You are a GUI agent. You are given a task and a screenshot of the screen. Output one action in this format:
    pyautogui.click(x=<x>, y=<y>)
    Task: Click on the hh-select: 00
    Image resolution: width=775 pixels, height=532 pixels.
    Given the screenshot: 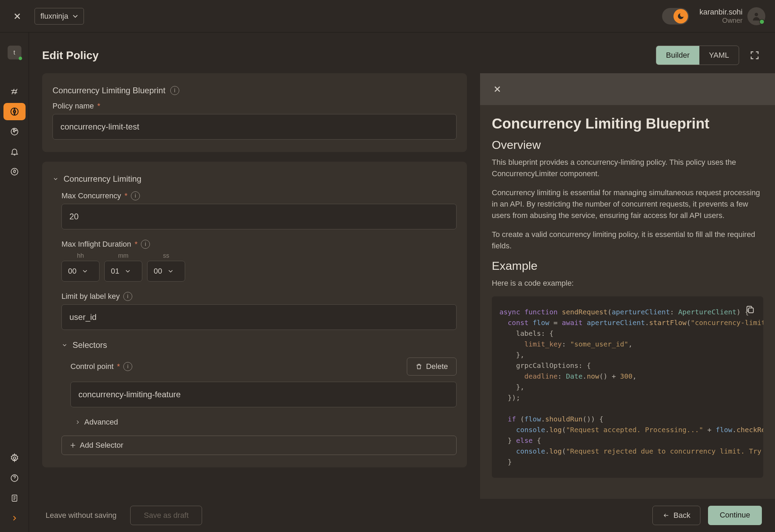 What is the action you would take?
    pyautogui.click(x=80, y=271)
    